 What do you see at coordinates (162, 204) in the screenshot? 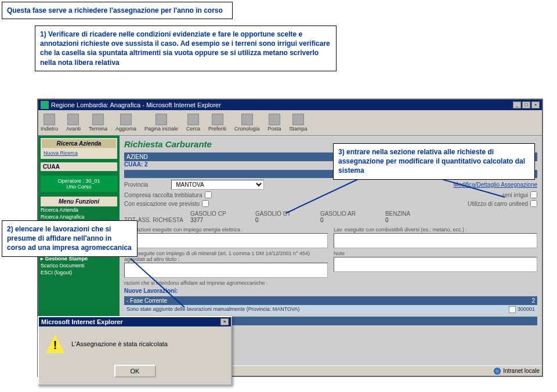
I see `chk-essicazione-label: Con essicazione ove previsto` at bounding box center [162, 204].